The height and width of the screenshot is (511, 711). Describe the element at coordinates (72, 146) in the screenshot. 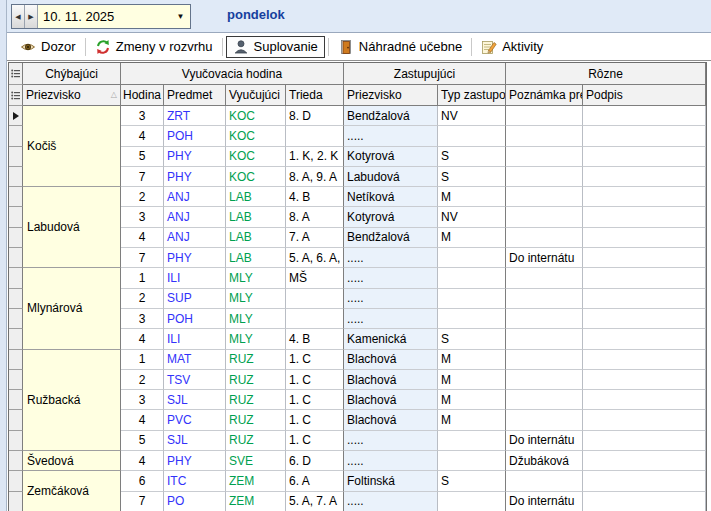

I see `absent-teacher-cell: Kočiš` at that location.